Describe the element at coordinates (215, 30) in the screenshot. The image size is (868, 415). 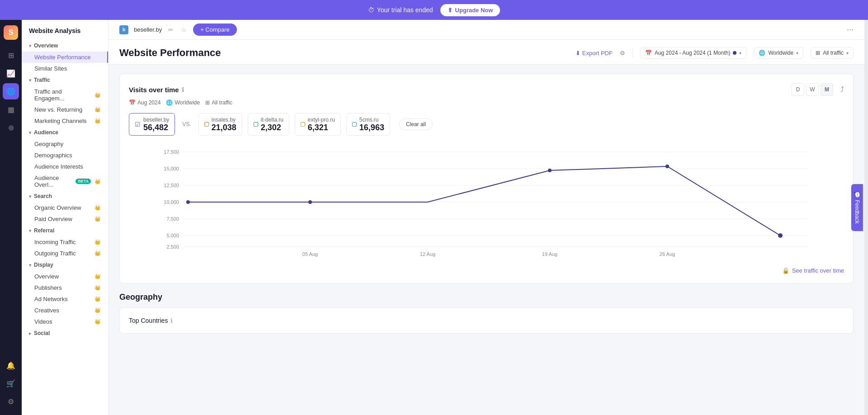
I see `compare-button: + Compare` at that location.